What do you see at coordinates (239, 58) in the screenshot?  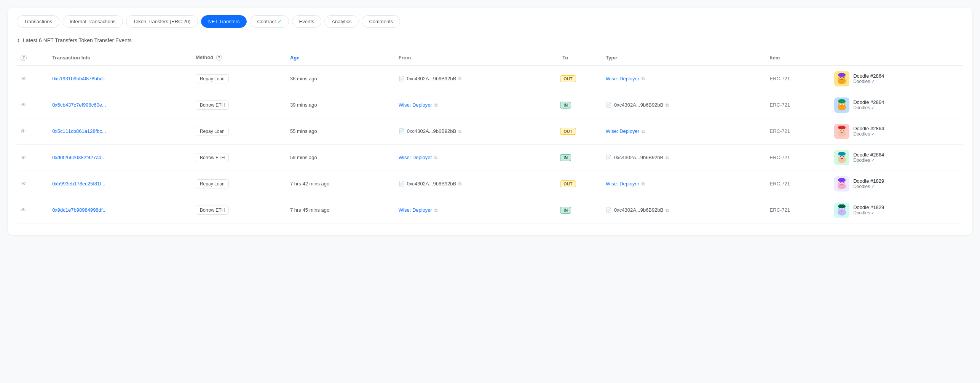 I see `col-method: Method ?` at bounding box center [239, 58].